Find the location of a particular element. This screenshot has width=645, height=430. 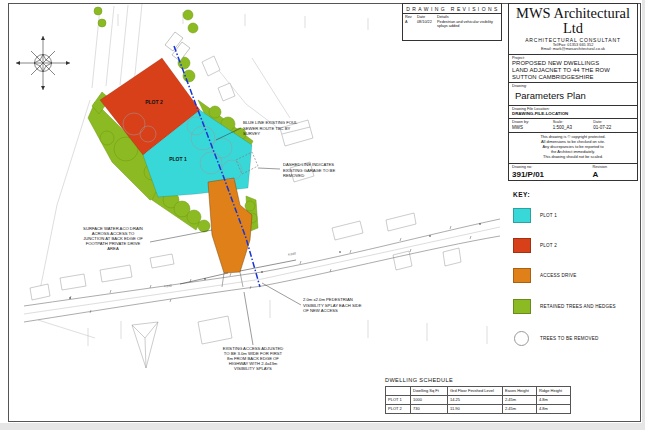

revisions-col-date: Date is located at coordinates (427, 17).